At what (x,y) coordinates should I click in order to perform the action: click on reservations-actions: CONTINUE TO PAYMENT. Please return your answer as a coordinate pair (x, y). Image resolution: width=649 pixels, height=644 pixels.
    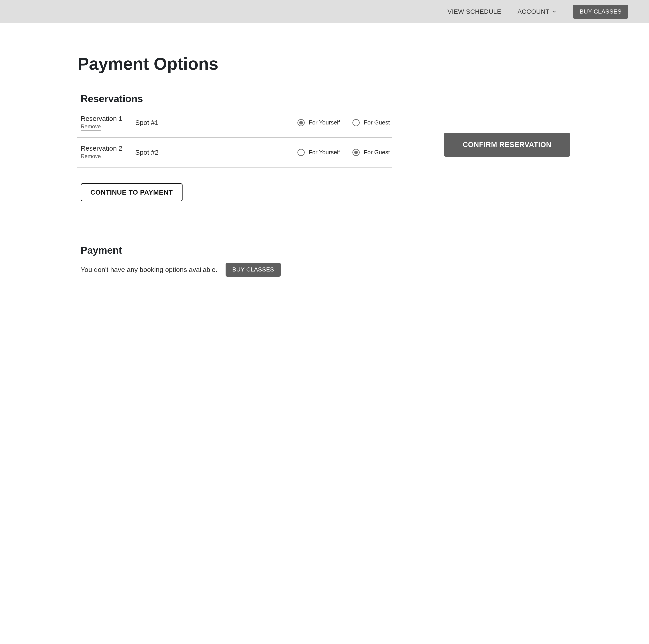
    Looking at the image, I should click on (234, 184).